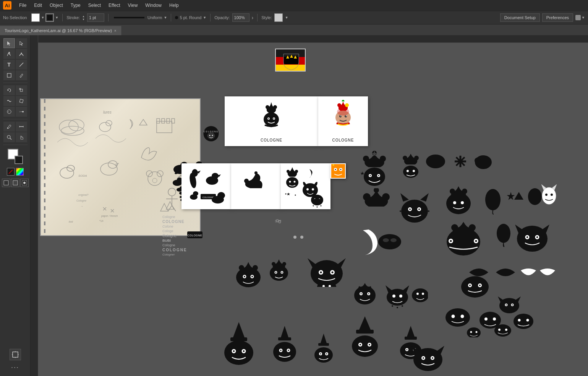 This screenshot has width=588, height=376. I want to click on pencil-tool, so click(21, 75).